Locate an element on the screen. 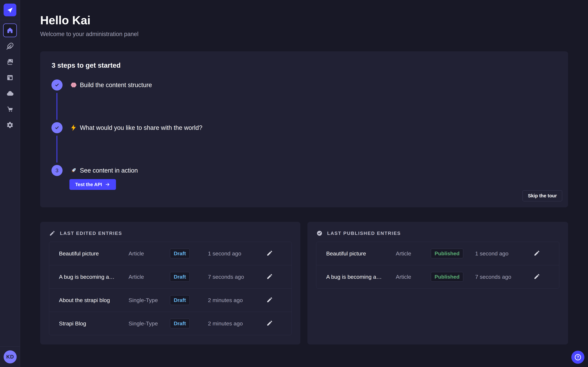 The image size is (588, 367). check-circle-icon is located at coordinates (320, 233).